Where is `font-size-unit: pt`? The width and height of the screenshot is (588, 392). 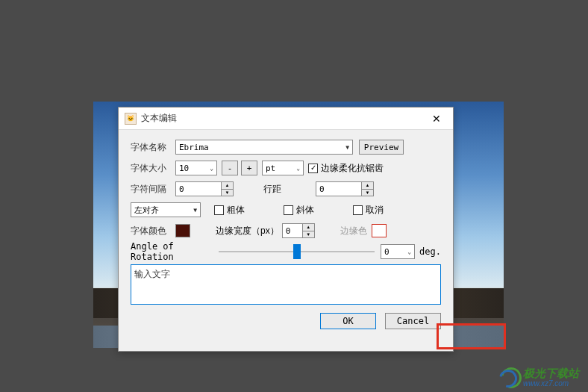 font-size-unit: pt is located at coordinates (270, 169).